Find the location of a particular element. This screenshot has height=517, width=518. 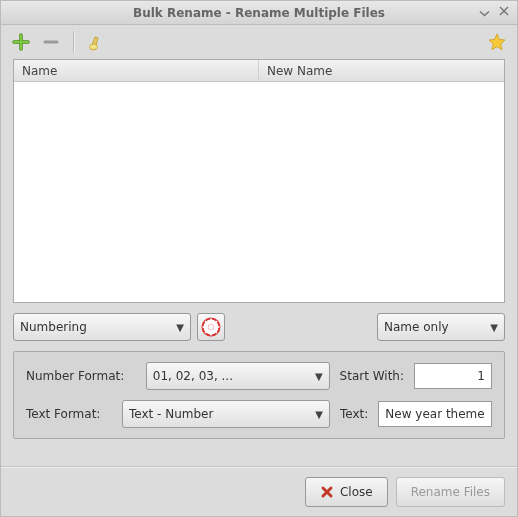

rename-label: Rename Files is located at coordinates (450, 492).